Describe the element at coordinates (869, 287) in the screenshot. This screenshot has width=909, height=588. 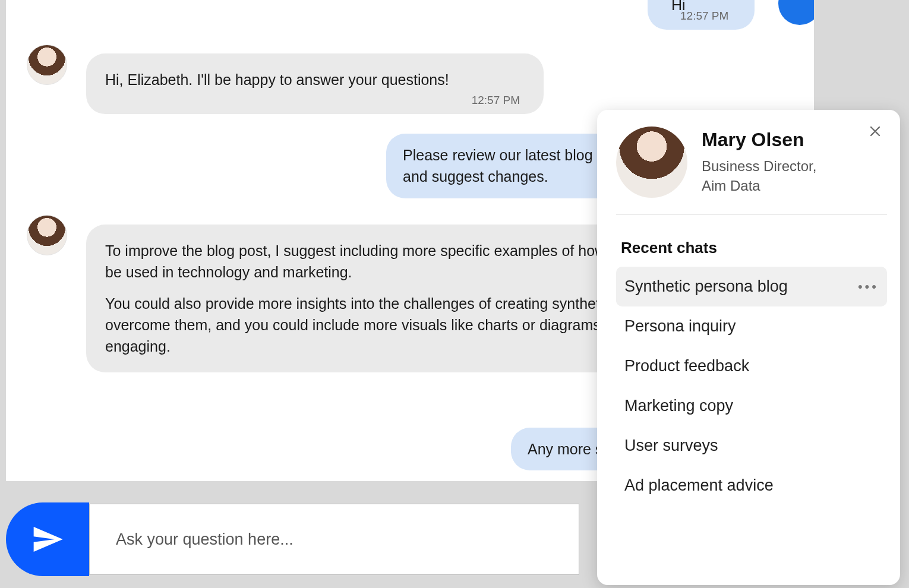
I see `more-icon: •••` at that location.